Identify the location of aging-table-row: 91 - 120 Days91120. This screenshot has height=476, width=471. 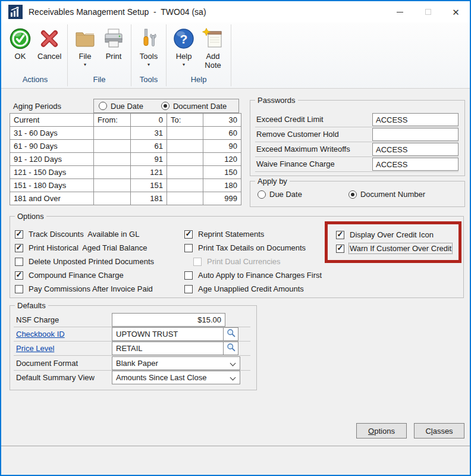
(126, 159).